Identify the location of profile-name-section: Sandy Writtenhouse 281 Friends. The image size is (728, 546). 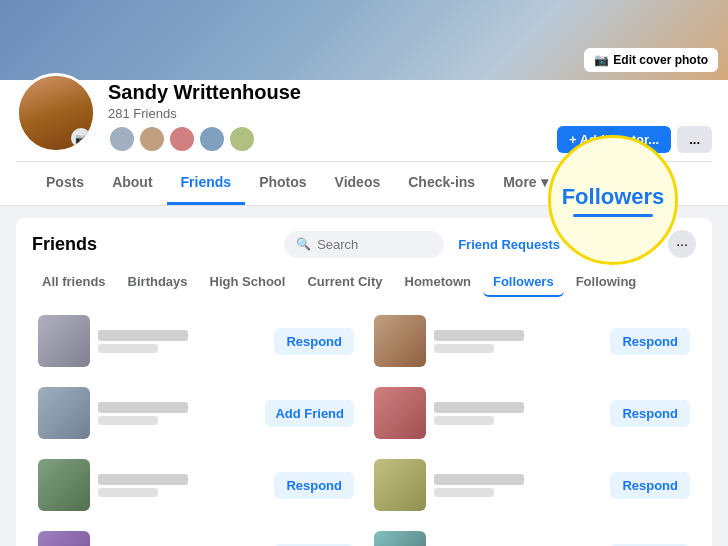
(332, 116).